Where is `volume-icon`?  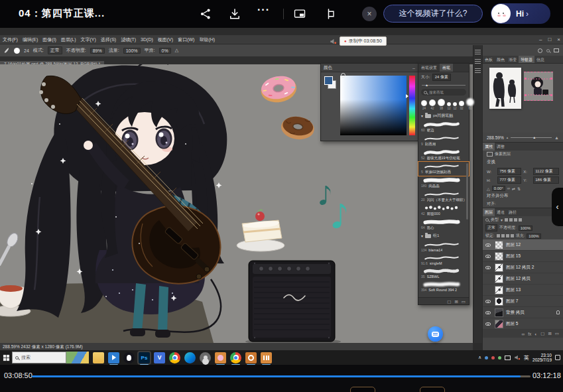
volume-icon is located at coordinates (517, 358).